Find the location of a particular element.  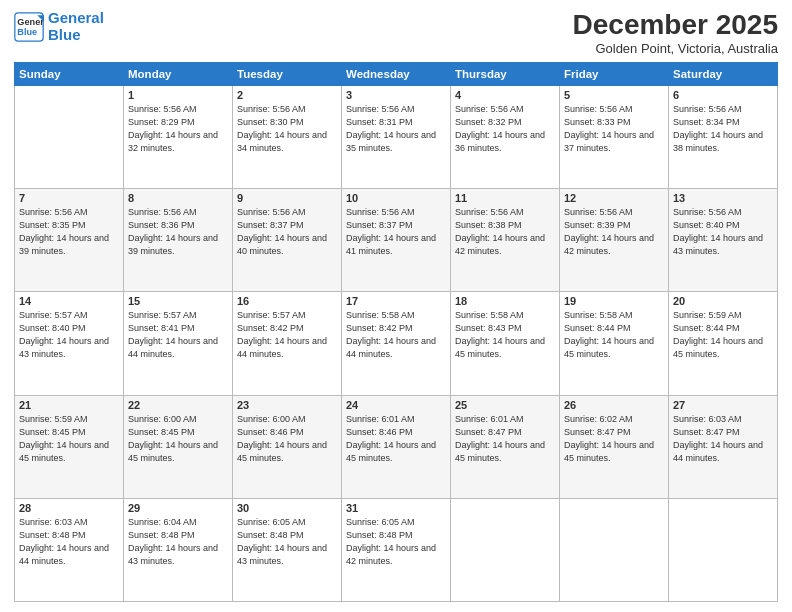

day-number: 30 is located at coordinates (287, 508).